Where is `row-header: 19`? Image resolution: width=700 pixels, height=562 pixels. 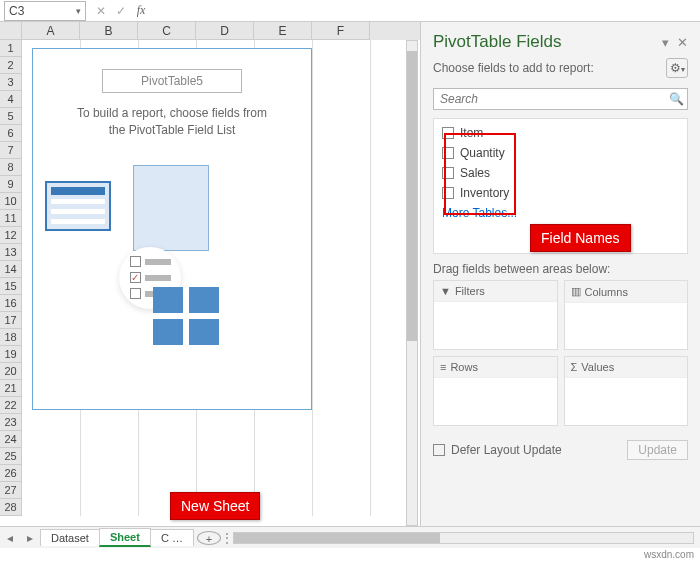
row-header: 19 is located at coordinates (11, 354).